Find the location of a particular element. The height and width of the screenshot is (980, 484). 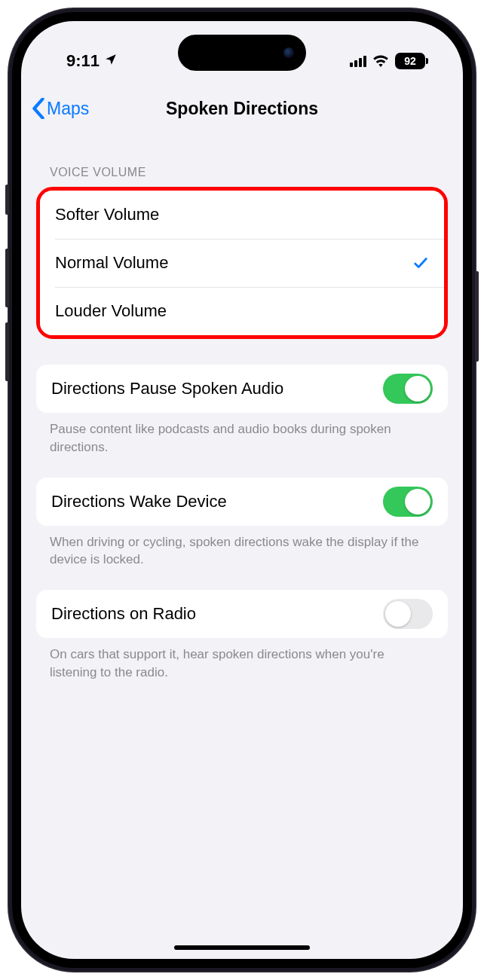

pause-audio-switch is located at coordinates (408, 389).